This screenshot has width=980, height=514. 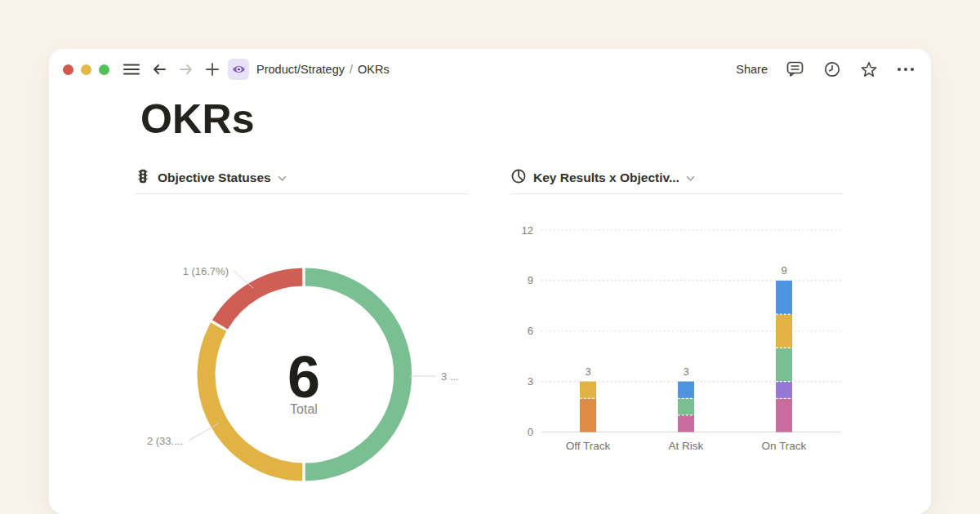 I want to click on forward-arrow-icon, so click(x=186, y=69).